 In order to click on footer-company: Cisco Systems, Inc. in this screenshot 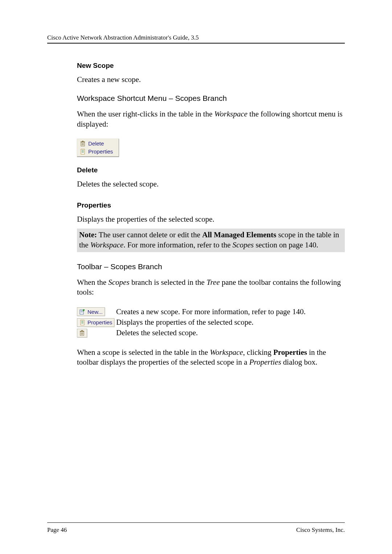, I will do `click(320, 530)`.